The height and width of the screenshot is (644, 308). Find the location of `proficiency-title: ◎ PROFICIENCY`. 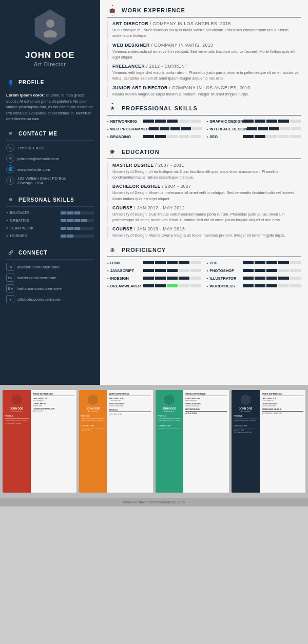

proficiency-title: ◎ PROFICIENCY is located at coordinates (204, 251).